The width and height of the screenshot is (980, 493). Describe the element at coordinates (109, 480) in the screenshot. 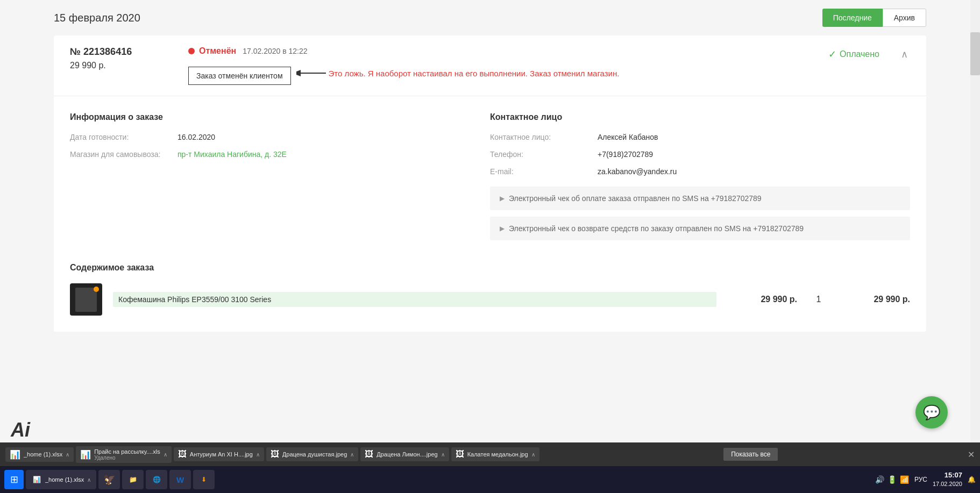

I see `taskbar-bird-icon: 🦅` at that location.